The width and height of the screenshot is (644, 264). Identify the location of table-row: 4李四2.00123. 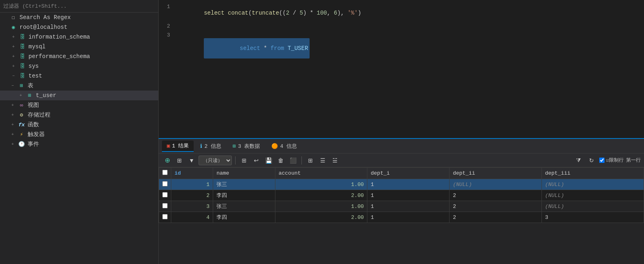
(402, 218).